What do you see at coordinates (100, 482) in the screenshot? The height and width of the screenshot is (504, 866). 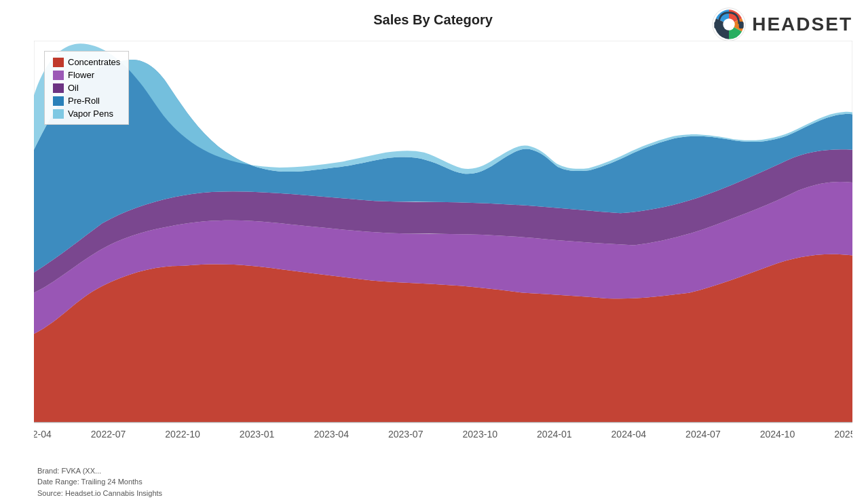 I see `footer-date-range: Date Range: Trailing 24 Months` at bounding box center [100, 482].